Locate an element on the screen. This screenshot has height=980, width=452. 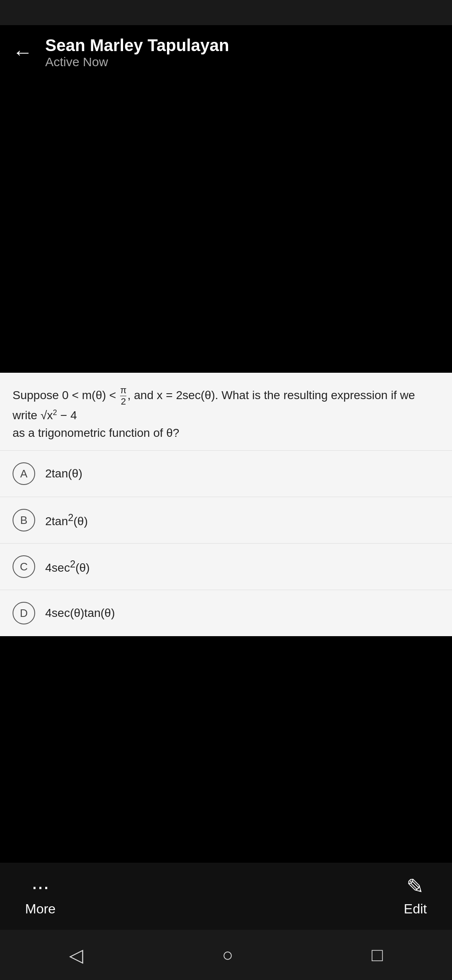
nav-recent-button: □ is located at coordinates (378, 955).